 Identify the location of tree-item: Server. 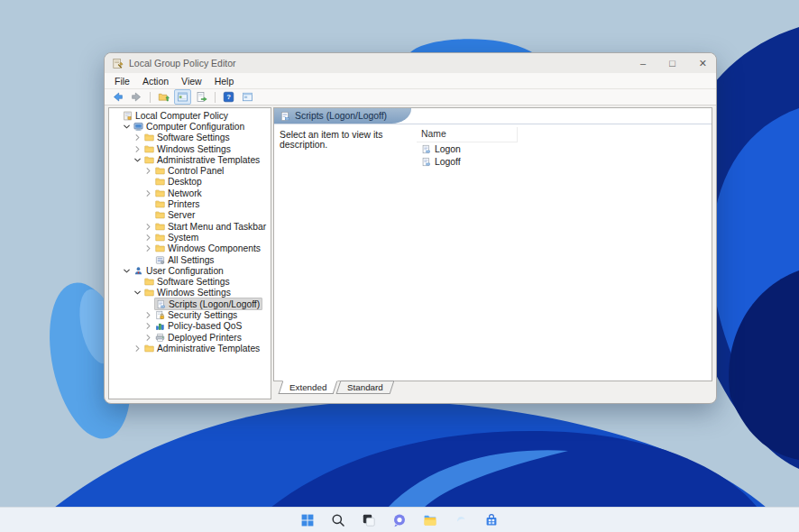
(189, 216).